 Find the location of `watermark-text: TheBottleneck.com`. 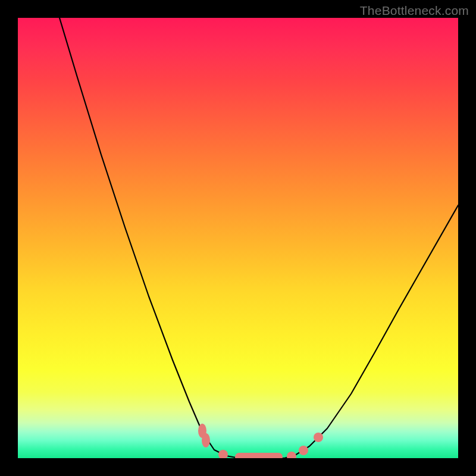

watermark-text: TheBottleneck.com is located at coordinates (414, 11).